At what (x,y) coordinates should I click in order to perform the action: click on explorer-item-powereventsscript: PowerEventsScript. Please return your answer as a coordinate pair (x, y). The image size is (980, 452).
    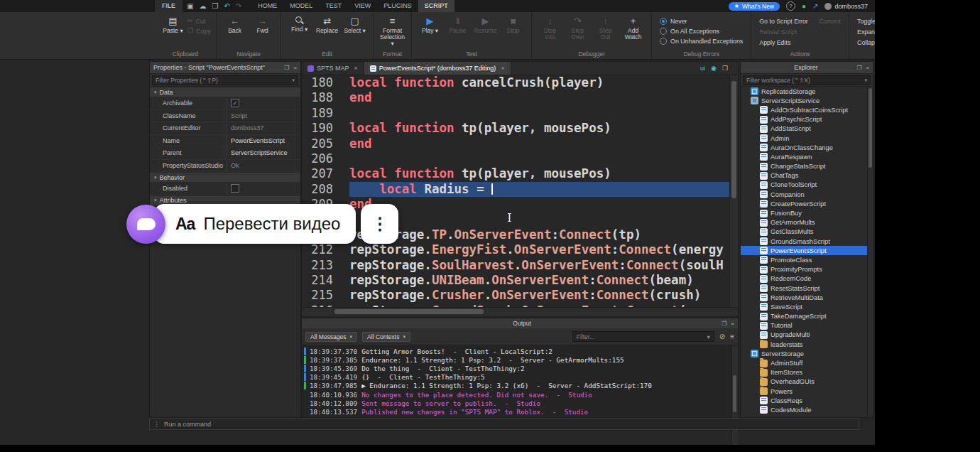
    Looking at the image, I should click on (807, 250).